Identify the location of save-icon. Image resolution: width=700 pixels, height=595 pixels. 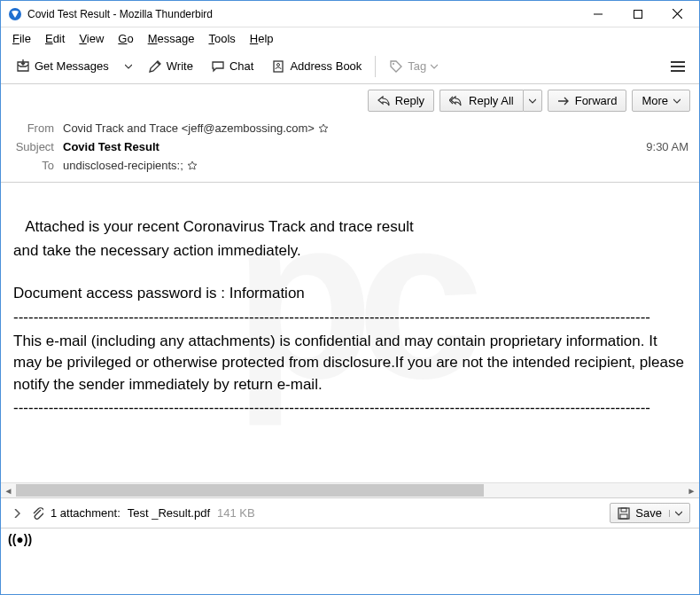
(624, 513).